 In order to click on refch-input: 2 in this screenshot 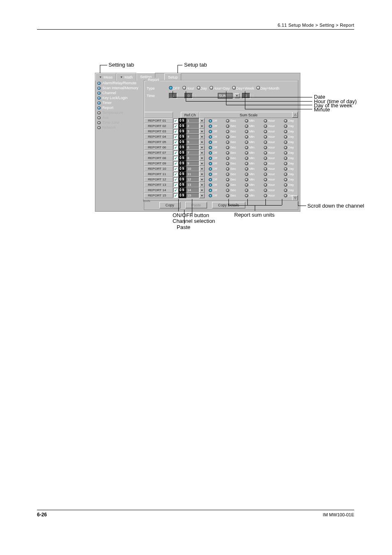, I will do `click(193, 126)`.